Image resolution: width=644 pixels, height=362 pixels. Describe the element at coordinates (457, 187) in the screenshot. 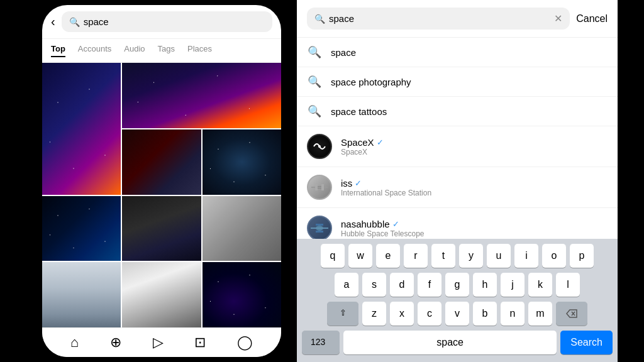

I see `suggestion-iss: iss ✓ International Space Station` at that location.